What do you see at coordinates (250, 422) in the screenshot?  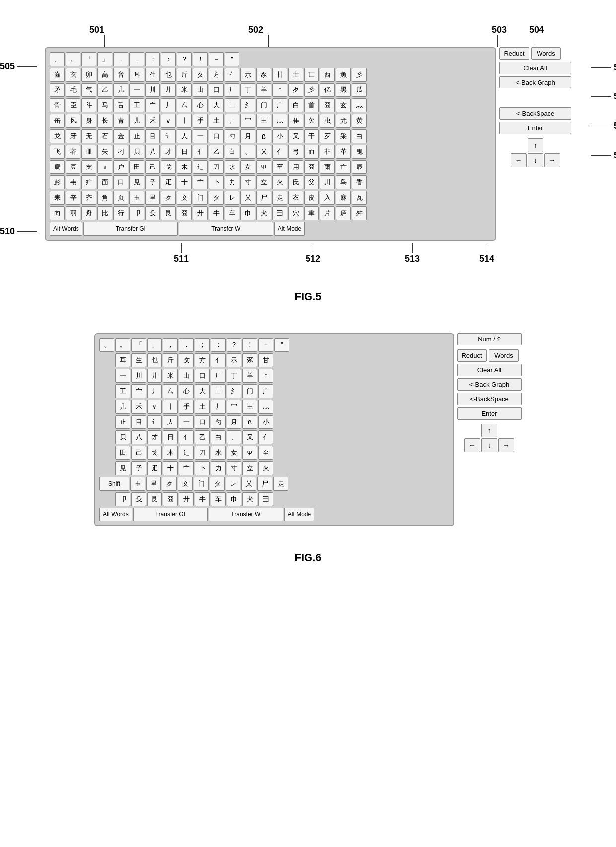 I see `f6-key-beta: ß` at bounding box center [250, 422].